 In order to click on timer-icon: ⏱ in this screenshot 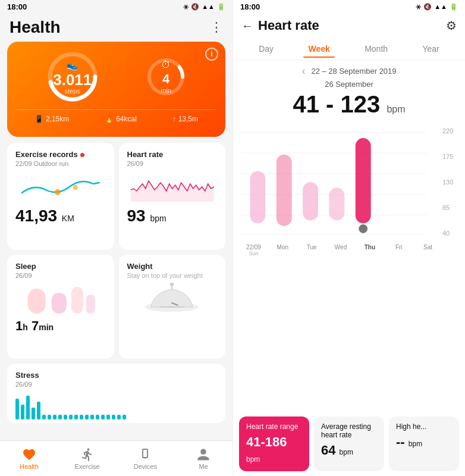, I will do `click(166, 65)`.